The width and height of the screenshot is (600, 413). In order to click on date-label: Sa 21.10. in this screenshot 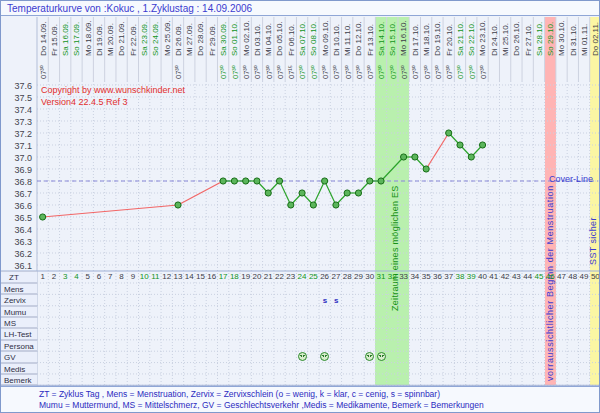, I will do `click(461, 39)`.